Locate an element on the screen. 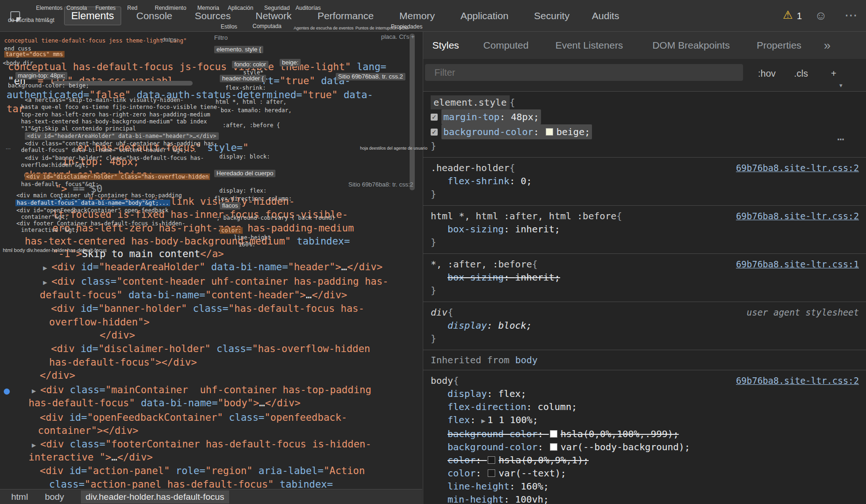 The width and height of the screenshot is (866, 504). tab-computed: Computed is located at coordinates (506, 45).